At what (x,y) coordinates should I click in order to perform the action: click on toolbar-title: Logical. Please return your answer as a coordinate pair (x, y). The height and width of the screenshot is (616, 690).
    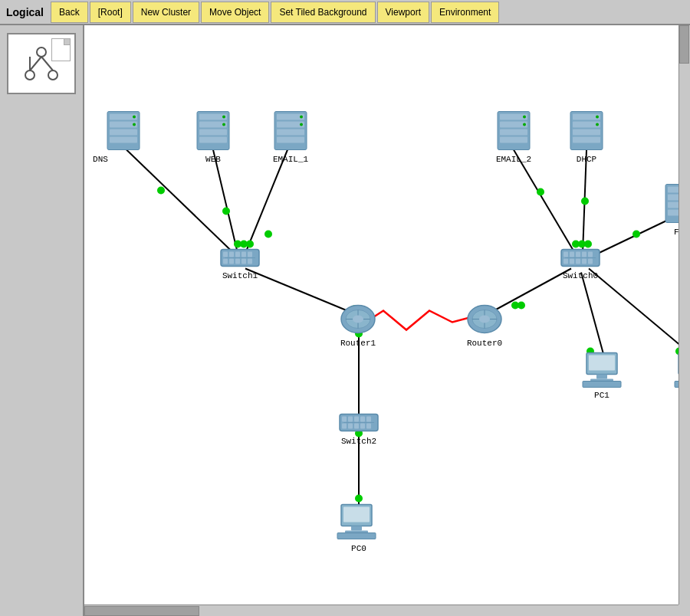
    Looking at the image, I should click on (25, 12).